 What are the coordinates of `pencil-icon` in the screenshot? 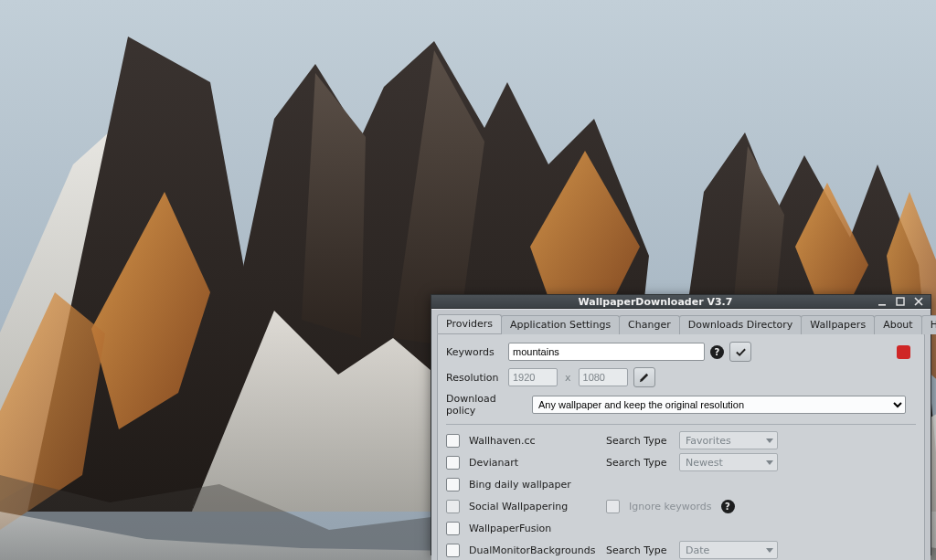 It's located at (644, 378).